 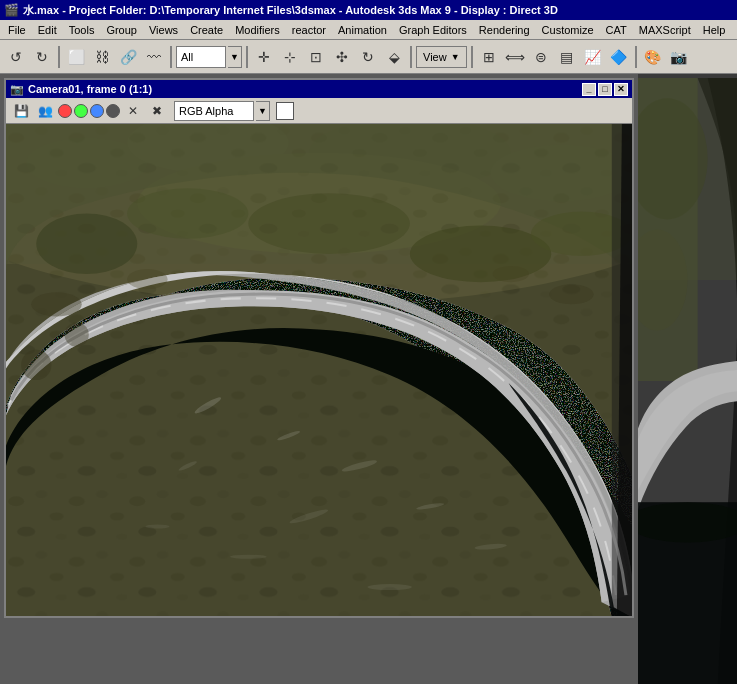 What do you see at coordinates (567, 57) in the screenshot?
I see `layer-manager-button: ▤` at bounding box center [567, 57].